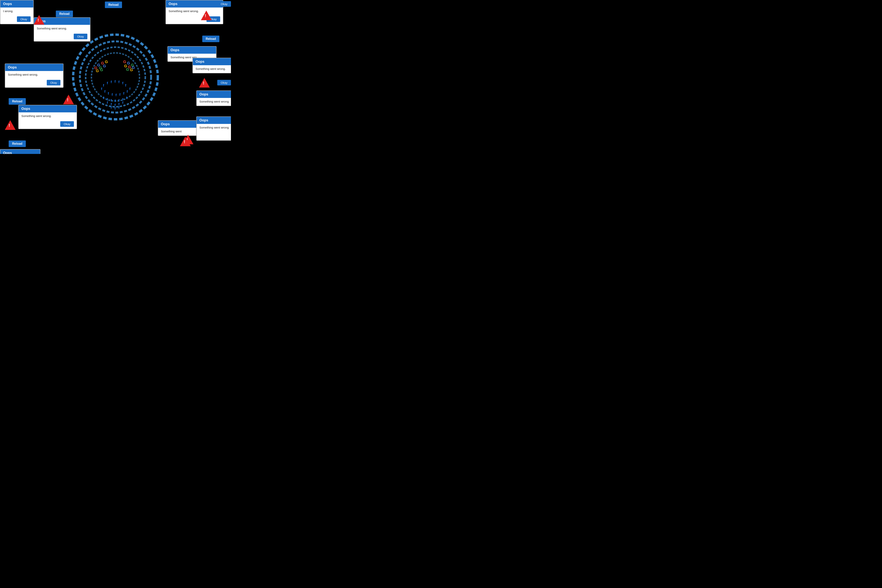  What do you see at coordinates (204, 82) in the screenshot?
I see `warning-triangle-right-mid` at bounding box center [204, 82].